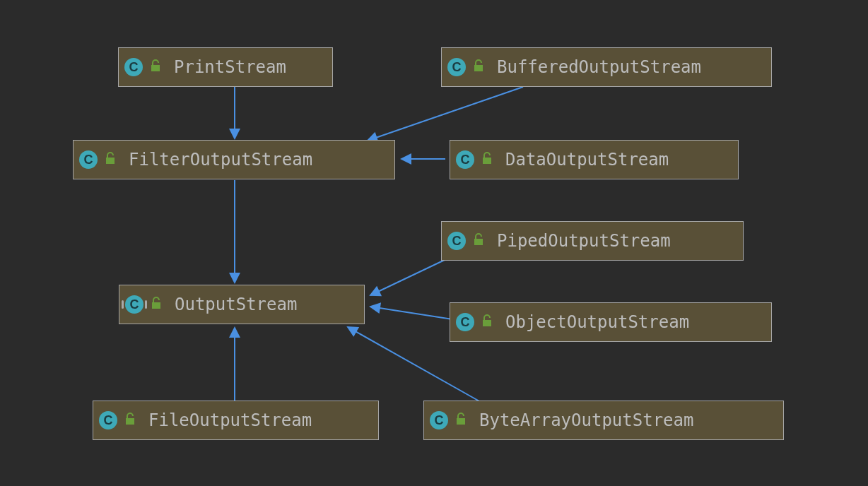 This screenshot has height=486, width=868. Describe the element at coordinates (592, 241) in the screenshot. I see `class-node-pipedoutputstream: C PipedOutputStream` at that location.